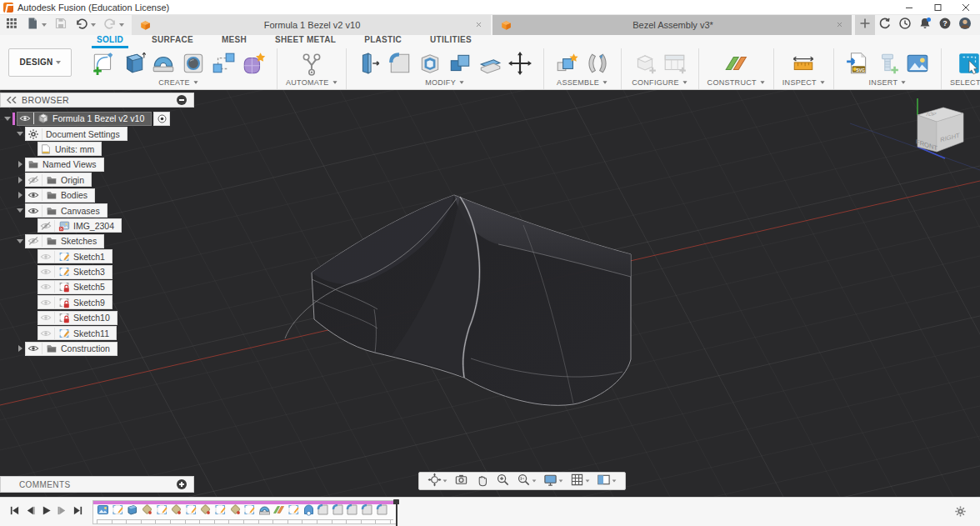 The height and width of the screenshot is (526, 980). I want to click on browser-row-img-2304: IMG_2304, so click(100, 226).